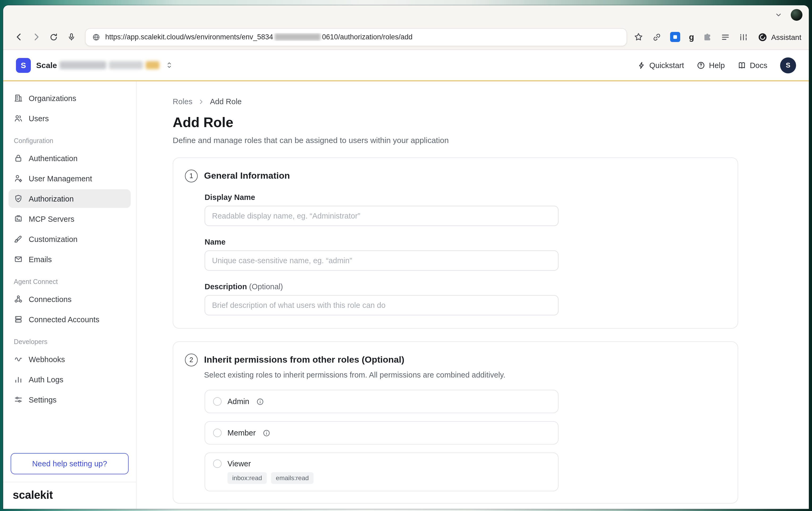  Describe the element at coordinates (780, 37) in the screenshot. I see `assistant-button: Assistant` at that location.